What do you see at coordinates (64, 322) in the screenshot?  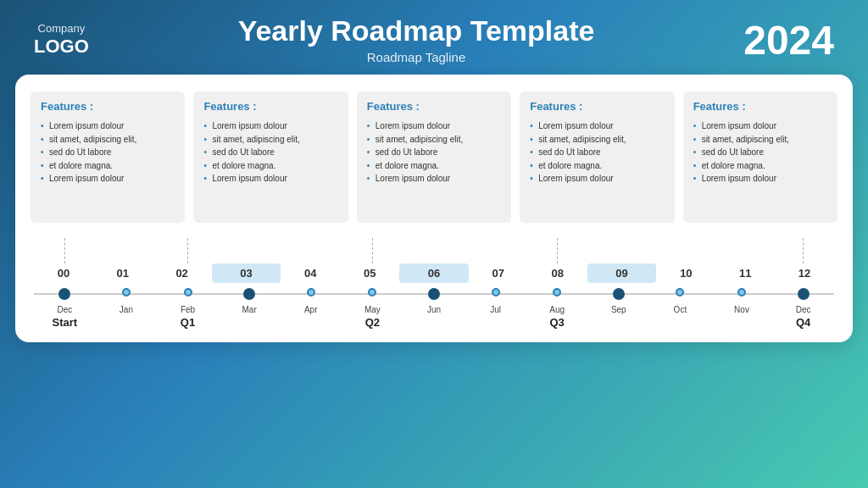 I see `quarter-label-0: Start` at bounding box center [64, 322].